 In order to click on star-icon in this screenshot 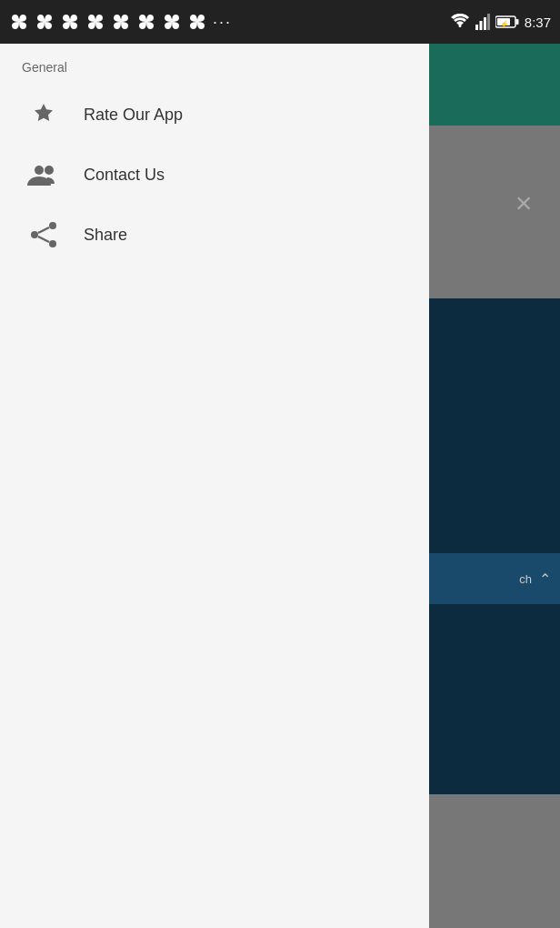, I will do `click(44, 115)`.